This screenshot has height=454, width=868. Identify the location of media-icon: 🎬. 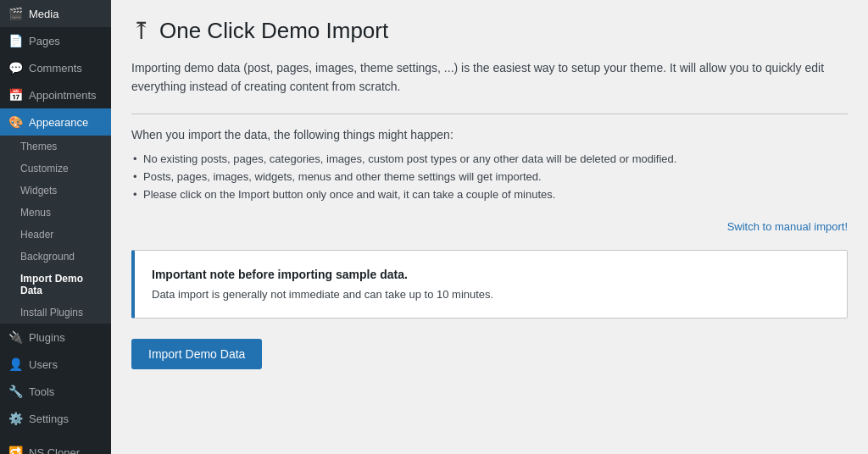
(15, 14).